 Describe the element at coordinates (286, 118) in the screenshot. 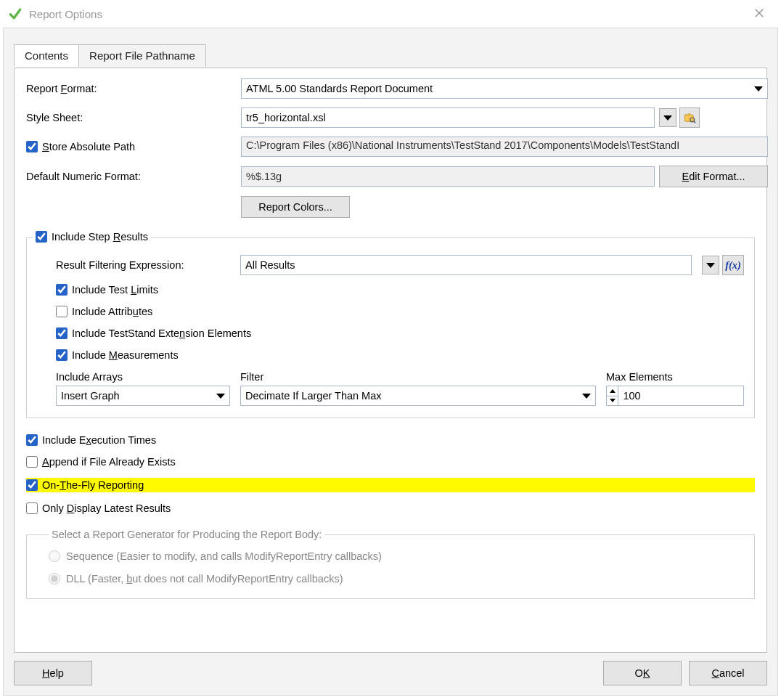

I see `style-sheet-value: tr5_horizontal.xsl` at that location.